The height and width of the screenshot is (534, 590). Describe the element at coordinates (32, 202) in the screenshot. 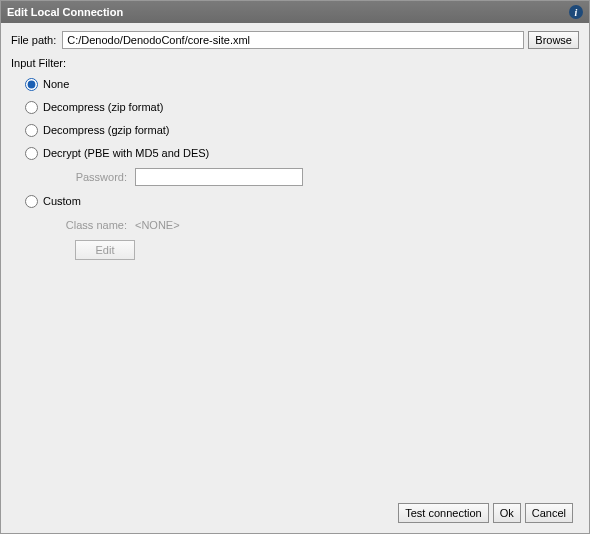

I see `radio-custom` at that location.